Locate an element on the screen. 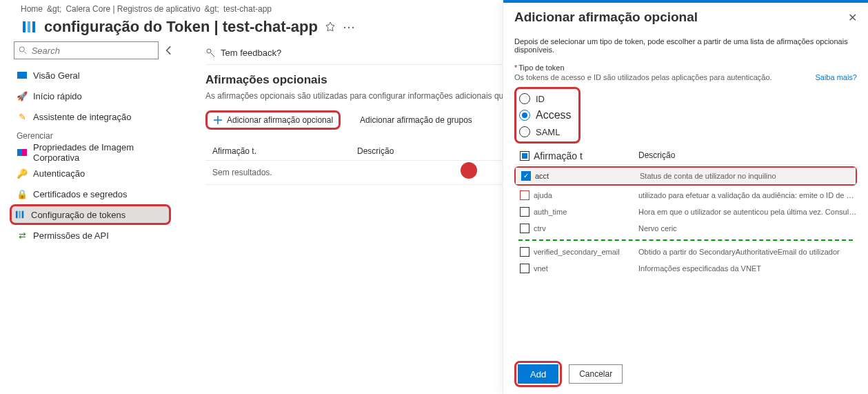 The image size is (868, 394). claim-name: verified_secondary_email is located at coordinates (576, 252).